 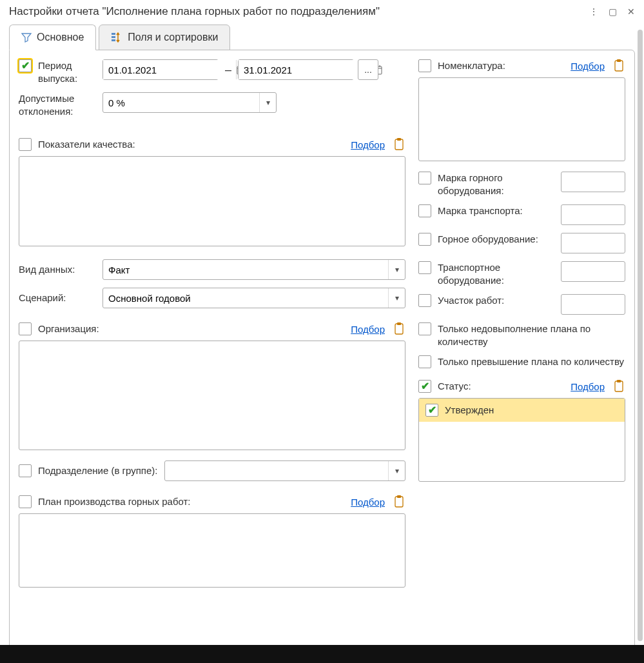 What do you see at coordinates (368, 70) in the screenshot?
I see `period-more-button: ...` at bounding box center [368, 70].